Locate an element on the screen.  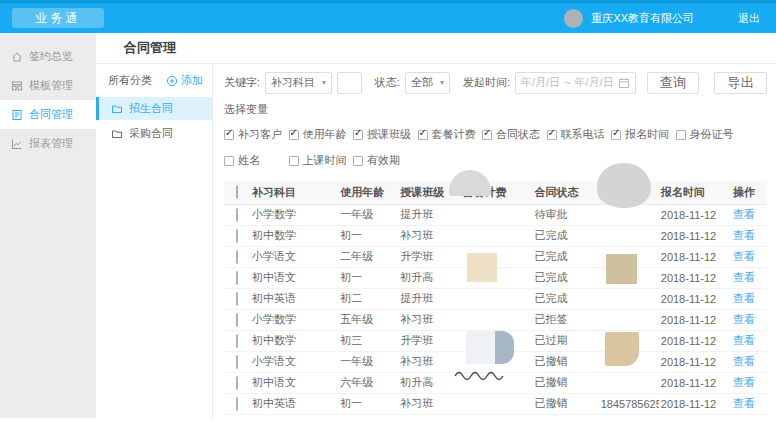
sidebar-item-template: 模板管理 is located at coordinates (48, 86).